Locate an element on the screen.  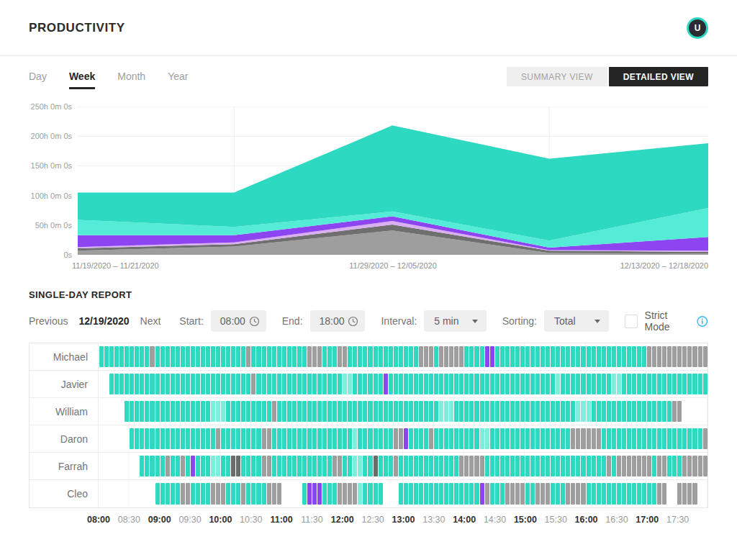
tab-day: Day is located at coordinates (37, 80).